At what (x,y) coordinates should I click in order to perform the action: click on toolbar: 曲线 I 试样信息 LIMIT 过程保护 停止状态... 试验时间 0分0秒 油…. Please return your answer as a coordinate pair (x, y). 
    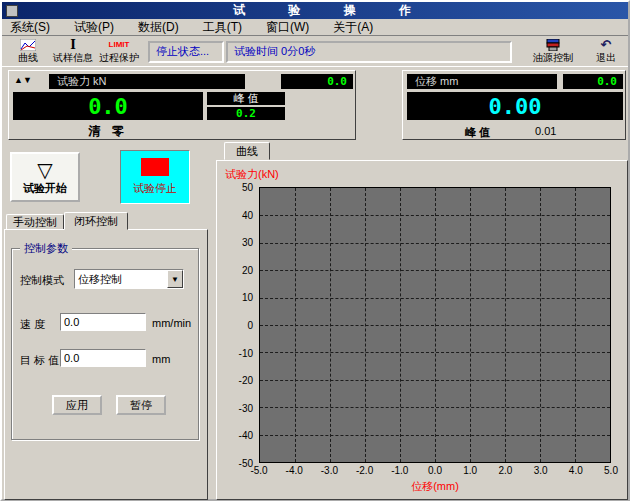
    Looking at the image, I should click on (315, 52).